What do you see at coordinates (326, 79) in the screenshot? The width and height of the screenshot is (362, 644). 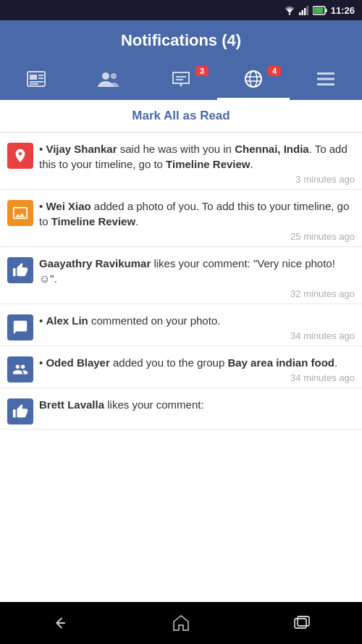 I see `menu-icon` at bounding box center [326, 79].